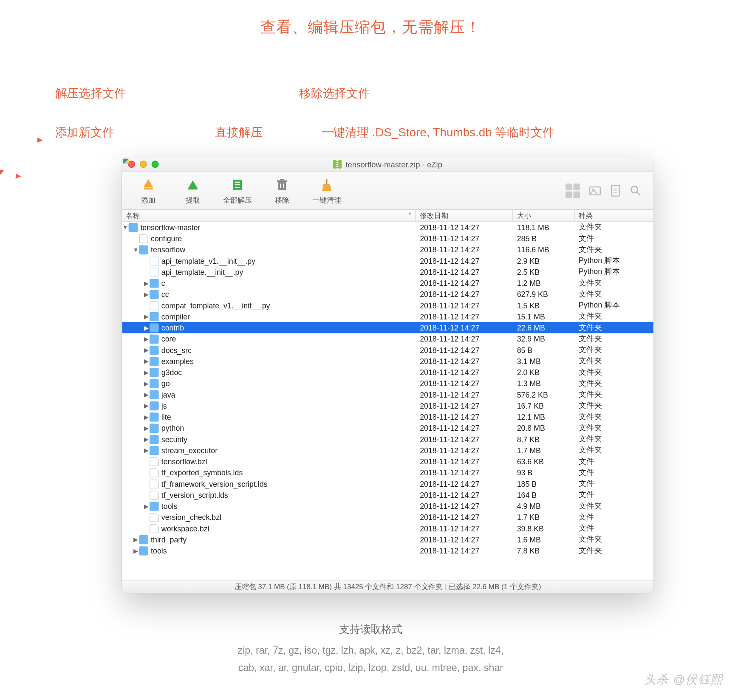 This screenshot has height=700, width=741. Describe the element at coordinates (387, 517) in the screenshot. I see `table-row: version_check.bzl2018-11-12 14:271.7 KB文…` at that location.